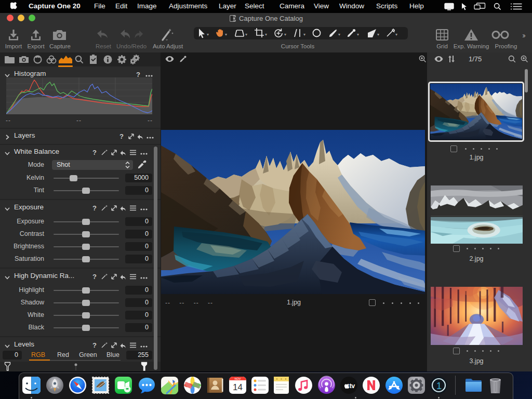 The image size is (532, 399). Describe the element at coordinates (237, 379) in the screenshot. I see `svg-text: NOV` at that location.